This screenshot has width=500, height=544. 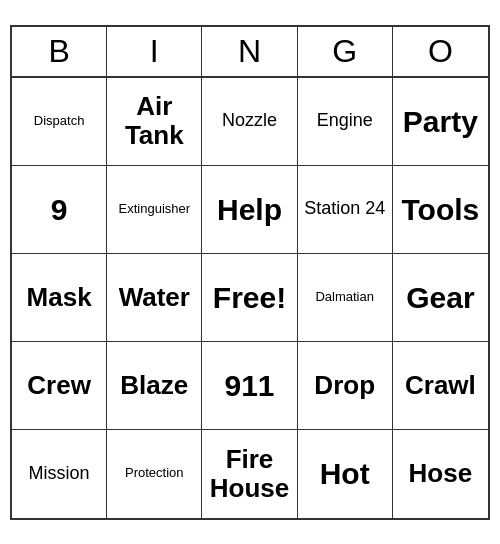 What do you see at coordinates (155, 209) in the screenshot?
I see `cell-text: Extinguisher` at bounding box center [155, 209].